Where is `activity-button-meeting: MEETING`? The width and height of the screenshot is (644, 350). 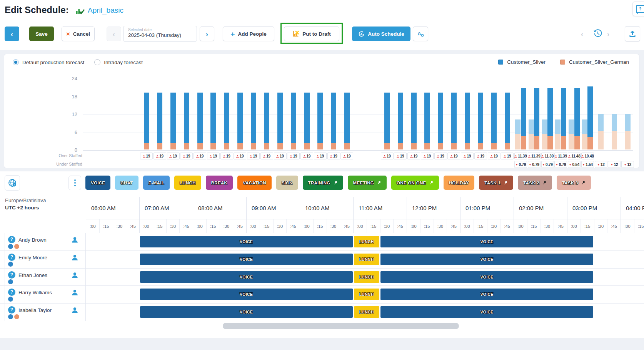 activity-button-meeting: MEETING is located at coordinates (367, 183).